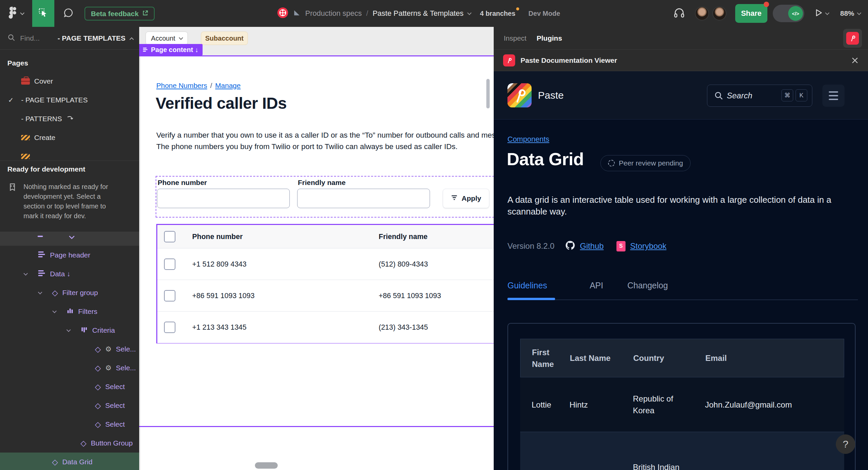 The height and width of the screenshot is (470, 868). I want to click on branches-button: 4 branches, so click(498, 13).